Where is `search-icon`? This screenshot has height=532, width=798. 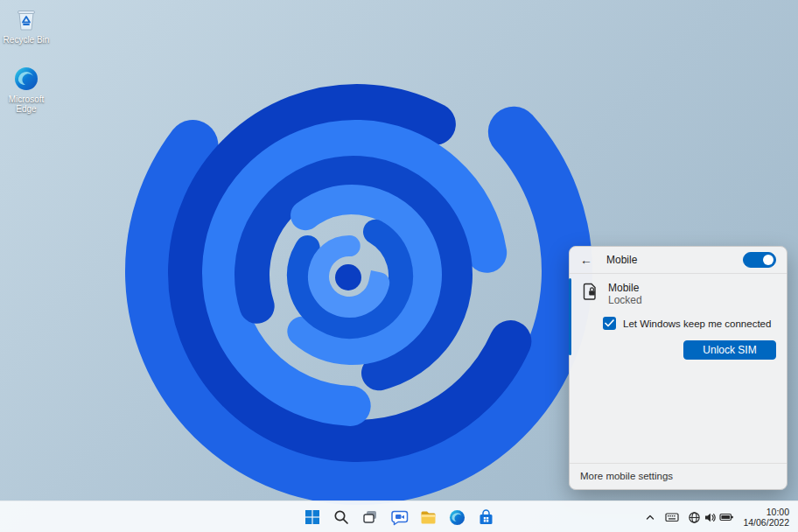
search-icon is located at coordinates (341, 517).